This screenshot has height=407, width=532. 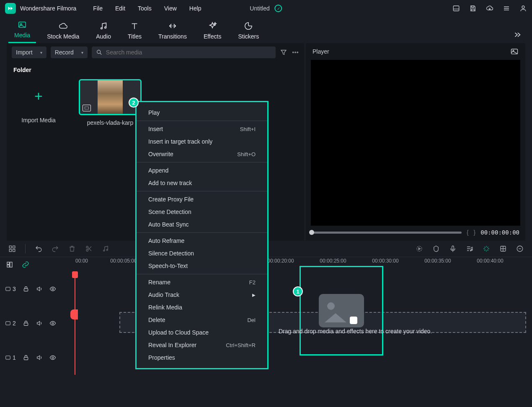 I want to click on hamburger-menu-icon, so click(x=506, y=8).